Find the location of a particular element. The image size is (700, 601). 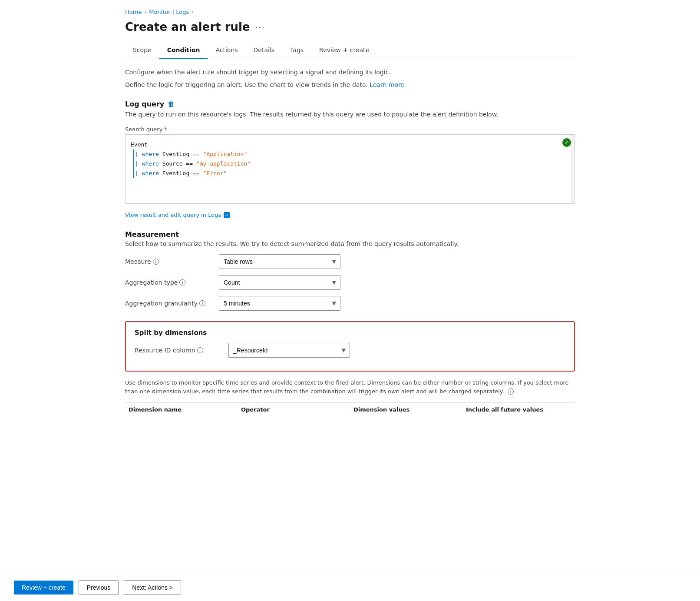

review-create-button: Review + create is located at coordinates (43, 588).